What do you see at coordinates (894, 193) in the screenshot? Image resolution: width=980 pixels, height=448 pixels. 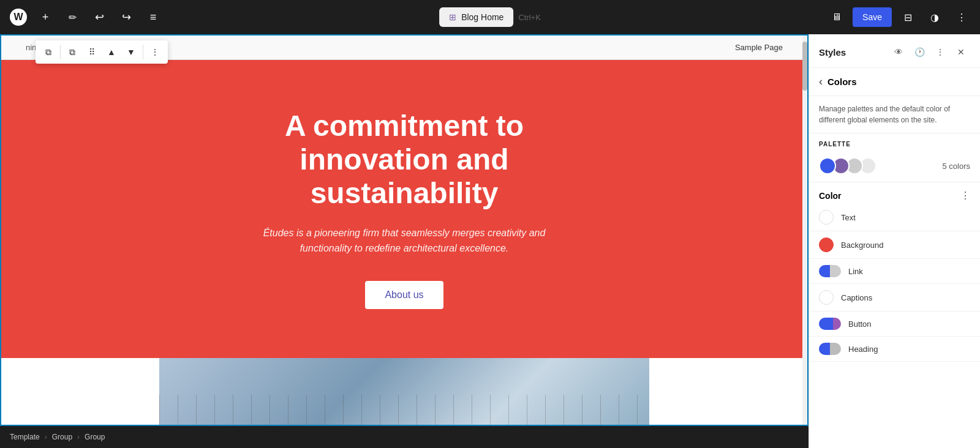 I see `color-section-header: Color ⋮` at bounding box center [894, 193].